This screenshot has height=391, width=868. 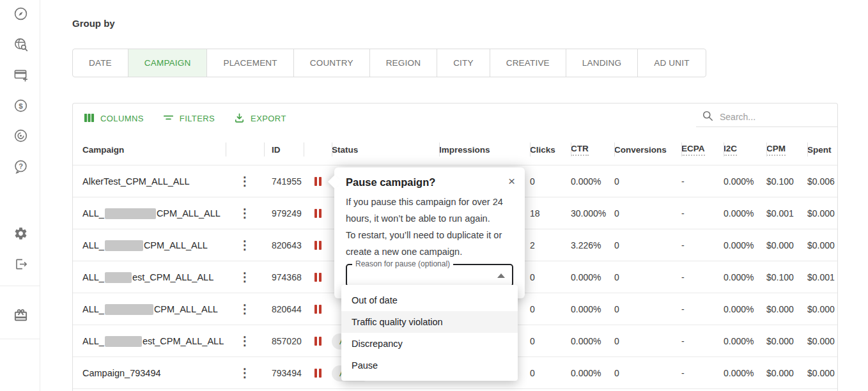 I want to click on tab-placement: PLACEMENT, so click(x=251, y=63).